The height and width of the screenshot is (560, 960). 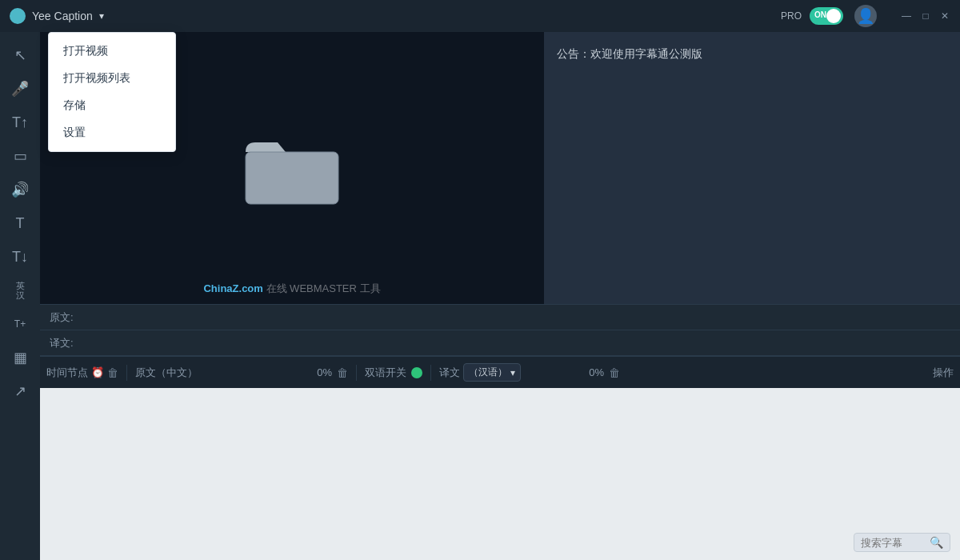 I want to click on announcement-text: 公告：欢迎使用字幕通公测版, so click(x=752, y=54).